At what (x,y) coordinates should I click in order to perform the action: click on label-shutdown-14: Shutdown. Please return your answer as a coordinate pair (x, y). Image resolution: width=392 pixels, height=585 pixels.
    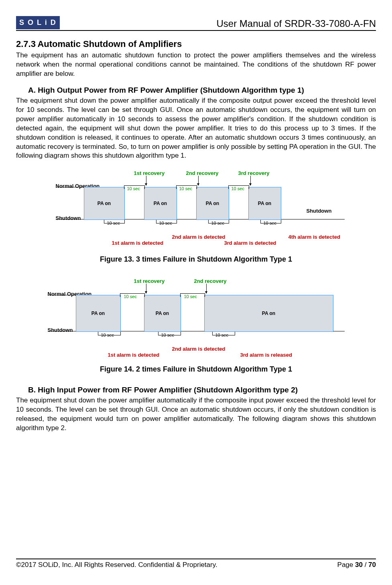
    Looking at the image, I should click on (60, 330).